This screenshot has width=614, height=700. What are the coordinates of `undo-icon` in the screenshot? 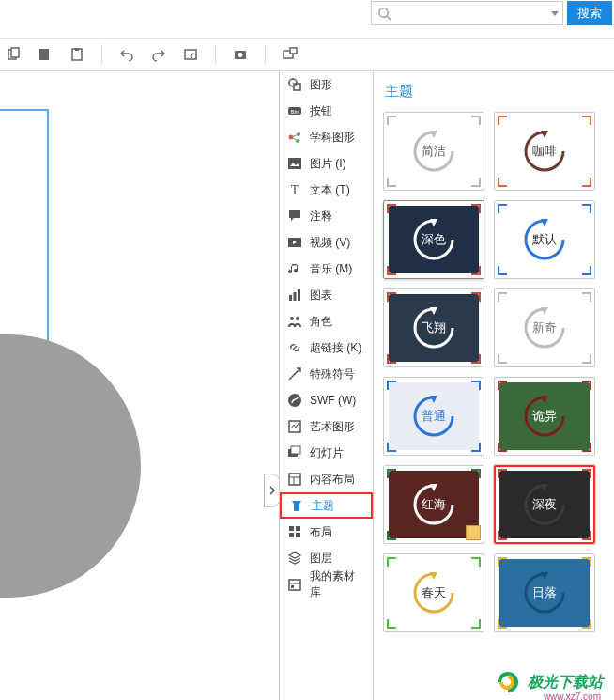 It's located at (127, 54).